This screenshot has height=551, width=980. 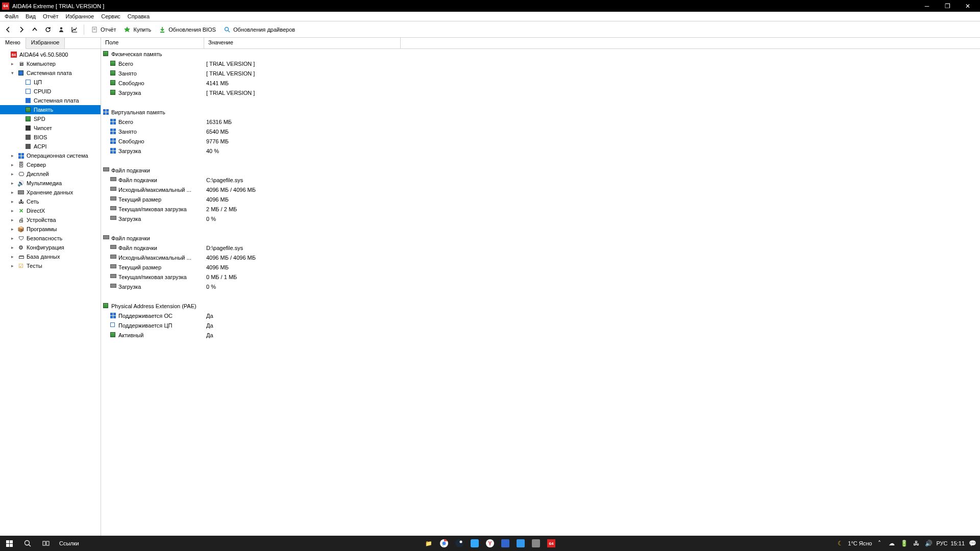 What do you see at coordinates (50, 73) in the screenshot?
I see `tree-motherboard: ▾Системная плата` at bounding box center [50, 73].